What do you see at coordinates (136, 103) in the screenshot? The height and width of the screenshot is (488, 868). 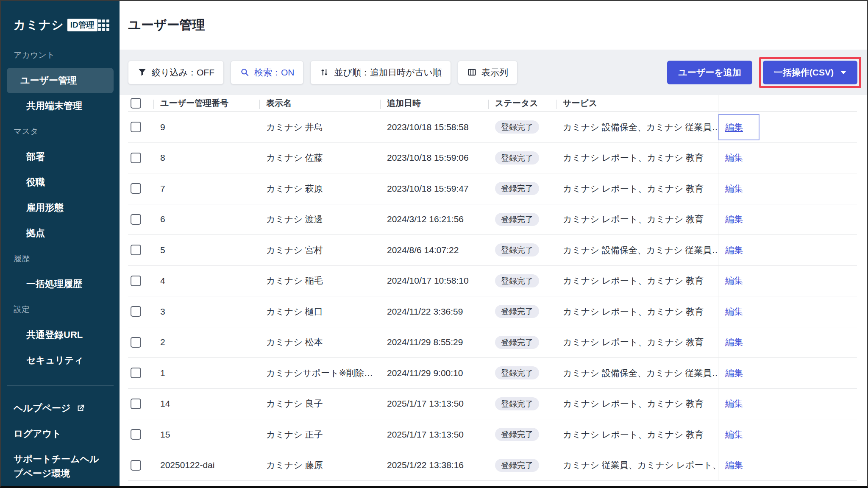 I see `select-all-checkbox` at bounding box center [136, 103].